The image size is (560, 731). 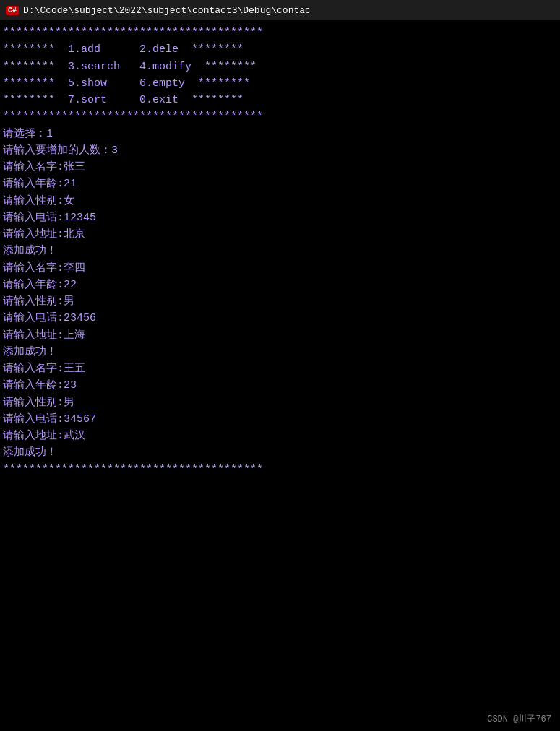 I want to click on terminal-line: ******** 3.search 4.modify ********, so click(x=280, y=66).